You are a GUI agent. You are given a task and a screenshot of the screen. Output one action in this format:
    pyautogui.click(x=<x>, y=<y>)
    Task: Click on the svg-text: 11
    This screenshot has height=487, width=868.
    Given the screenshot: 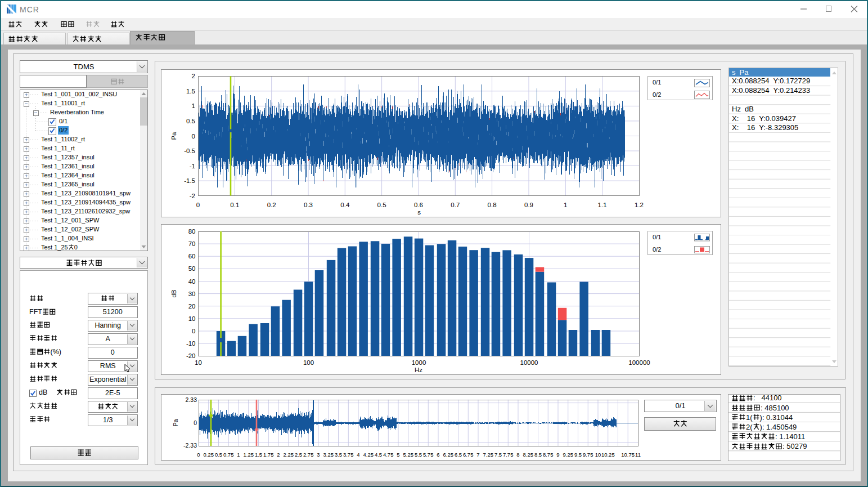 What is the action you would take?
    pyautogui.click(x=638, y=454)
    